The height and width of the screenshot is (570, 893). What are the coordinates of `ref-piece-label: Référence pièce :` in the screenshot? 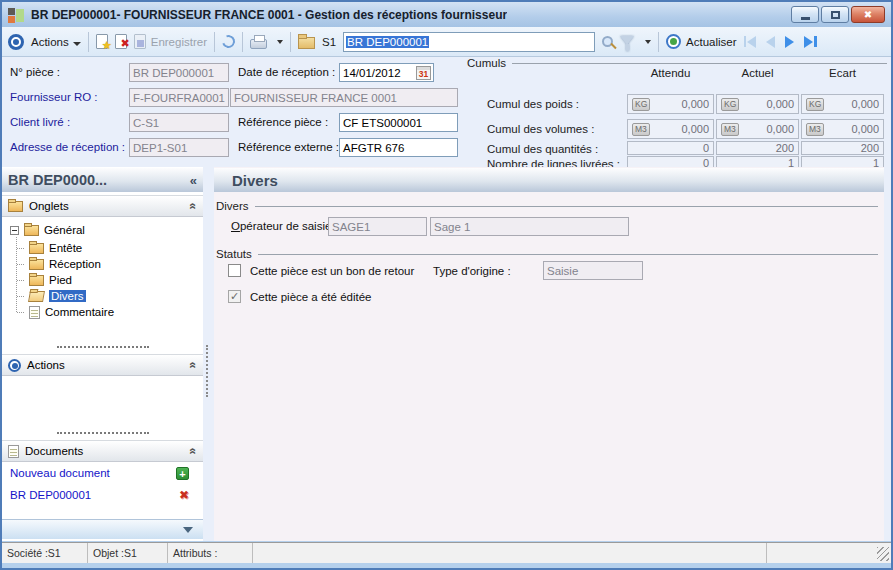 It's located at (283, 122).